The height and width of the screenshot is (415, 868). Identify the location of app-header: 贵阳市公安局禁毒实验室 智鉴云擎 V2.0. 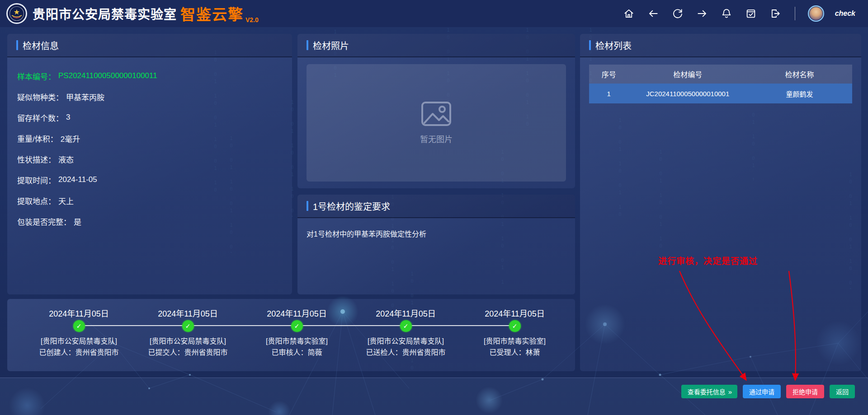
(434, 14).